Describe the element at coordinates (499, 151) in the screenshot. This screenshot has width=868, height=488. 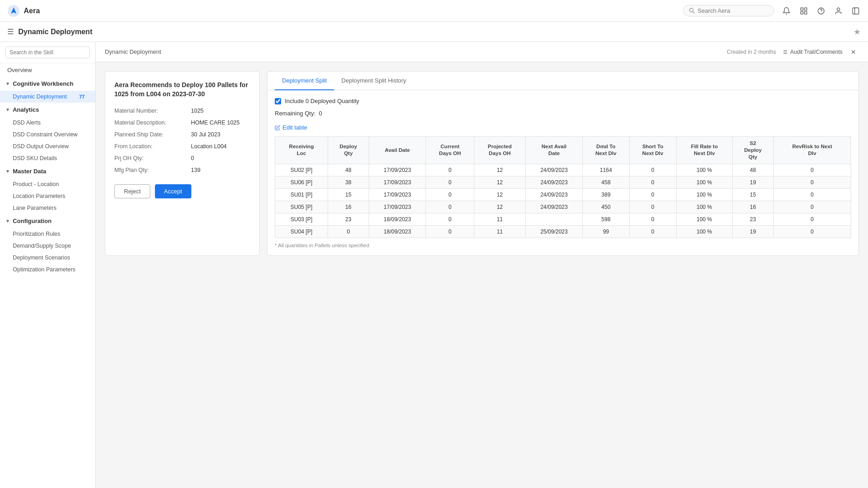
I see `col-projected-days-oh: ProjectedDays OH` at that location.